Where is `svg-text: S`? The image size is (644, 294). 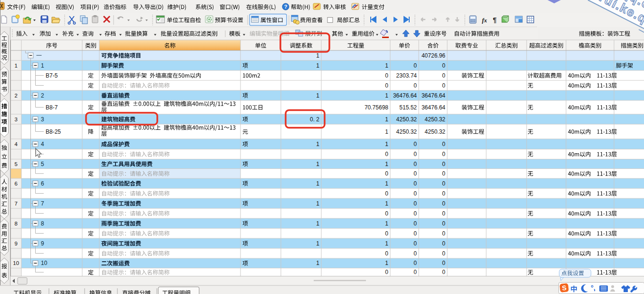 svg-text: S is located at coordinates (565, 288).